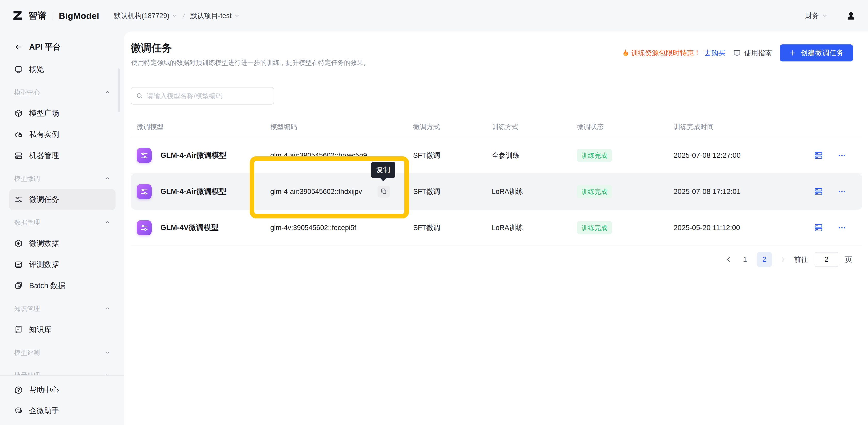  Describe the element at coordinates (822, 53) in the screenshot. I see `create-finetune-task-label: 创建微调任务` at that location.